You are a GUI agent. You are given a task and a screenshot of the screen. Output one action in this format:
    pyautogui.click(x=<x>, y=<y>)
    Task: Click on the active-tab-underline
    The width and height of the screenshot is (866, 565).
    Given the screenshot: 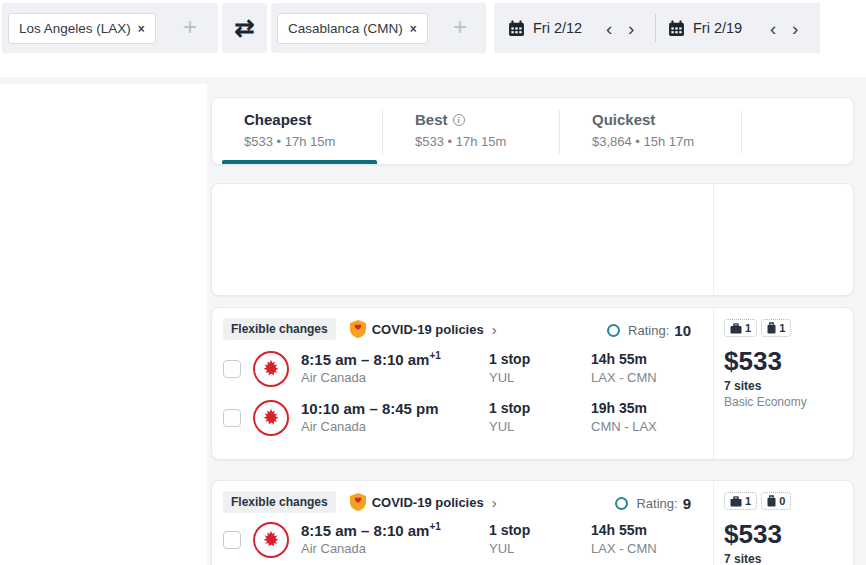 What is the action you would take?
    pyautogui.click(x=300, y=162)
    